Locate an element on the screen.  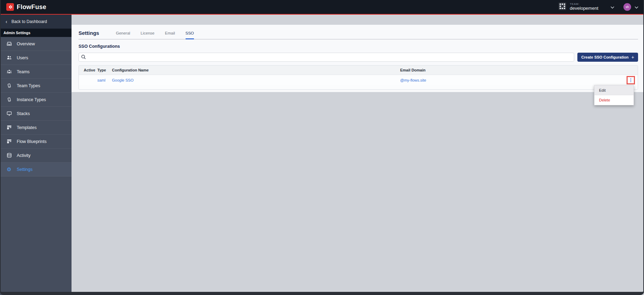
create-button-label: Create SSO Configuration is located at coordinates (605, 57).